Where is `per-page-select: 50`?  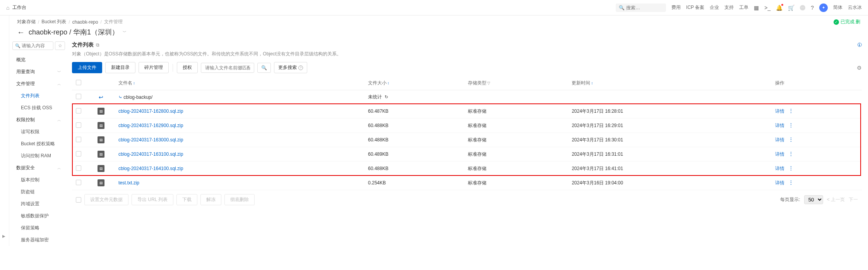 per-page-select: 50 is located at coordinates (813, 200).